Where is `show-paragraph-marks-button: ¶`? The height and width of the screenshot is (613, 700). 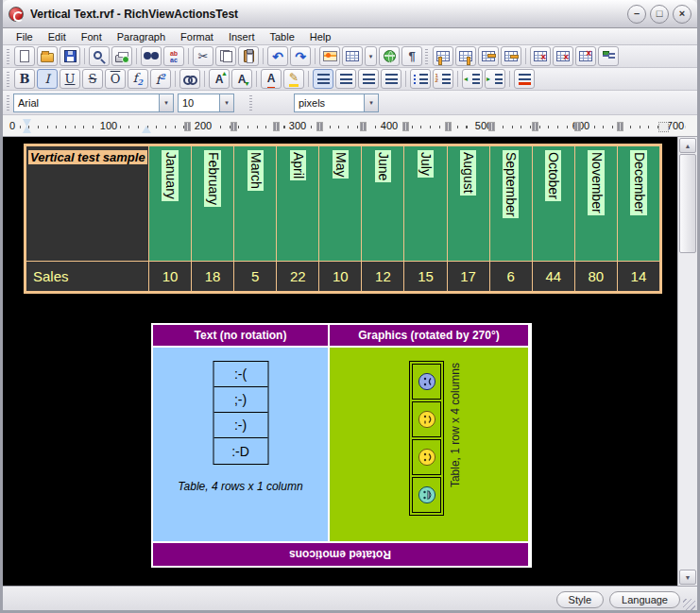 show-paragraph-marks-button: ¶ is located at coordinates (412, 57).